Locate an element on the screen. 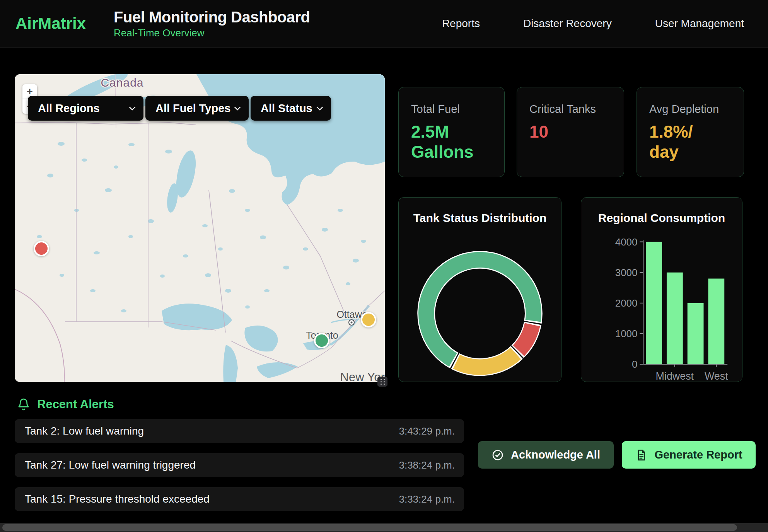 Image resolution: width=768 pixels, height=532 pixels. nav-user-management: User Management is located at coordinates (700, 24).